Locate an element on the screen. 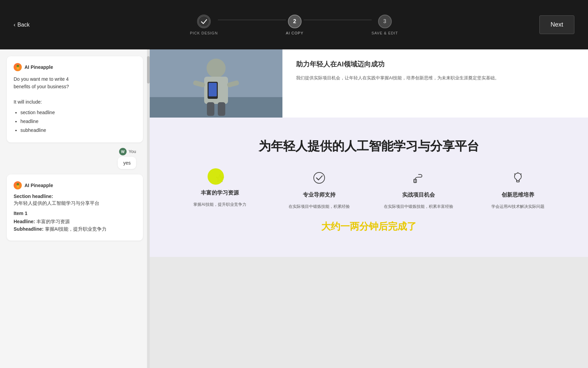 The height and width of the screenshot is (368, 588). headline-row: Headline: 丰富的学习资源 is located at coordinates (75, 222).